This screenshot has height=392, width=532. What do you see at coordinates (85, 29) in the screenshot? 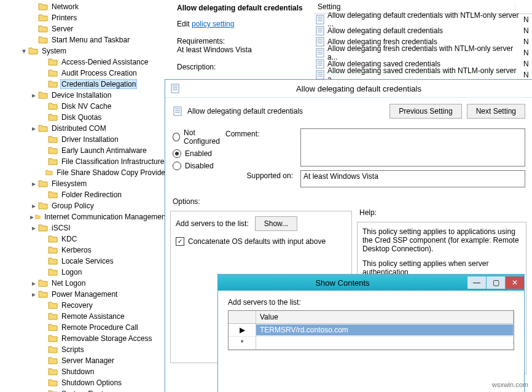
I see `tree-item: Server` at bounding box center [85, 29].